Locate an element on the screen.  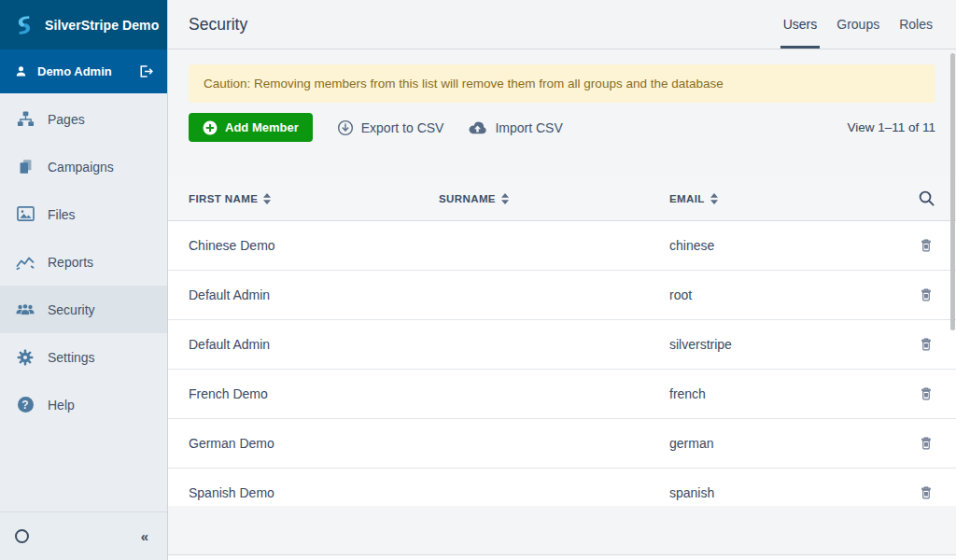
sidebar-item-help: Help is located at coordinates (84, 405).